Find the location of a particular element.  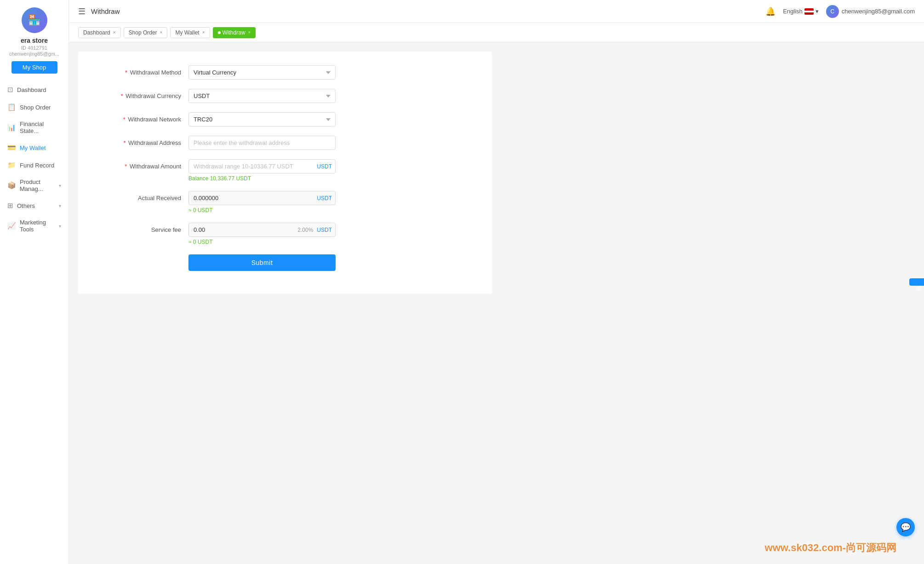

marketing-icon: 📈 is located at coordinates (12, 226).